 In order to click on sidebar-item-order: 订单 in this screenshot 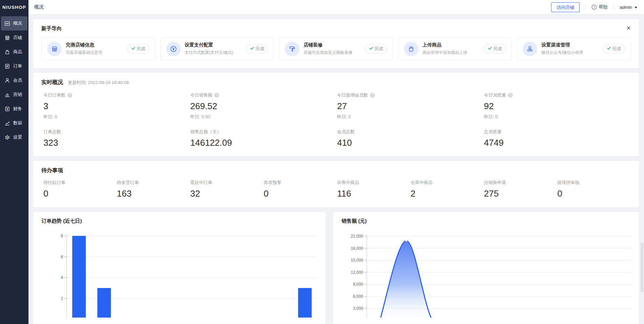, I will do `click(14, 66)`.